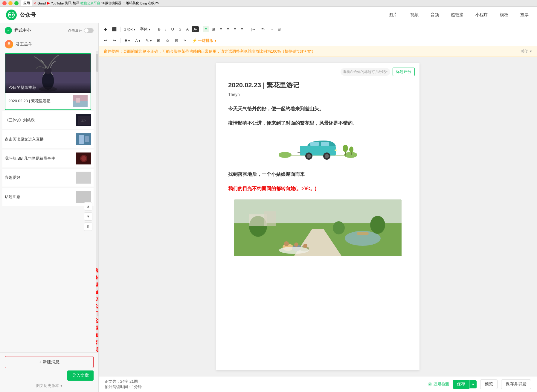 The image size is (537, 392). What do you see at coordinates (526, 51) in the screenshot?
I see `close-banner-button: 关闭 ▾` at bounding box center [526, 51].